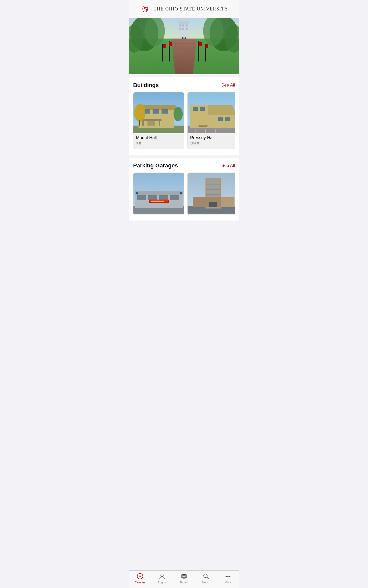 This screenshot has width=368, height=588. What do you see at coordinates (184, 46) in the screenshot?
I see `hero-image` at bounding box center [184, 46].